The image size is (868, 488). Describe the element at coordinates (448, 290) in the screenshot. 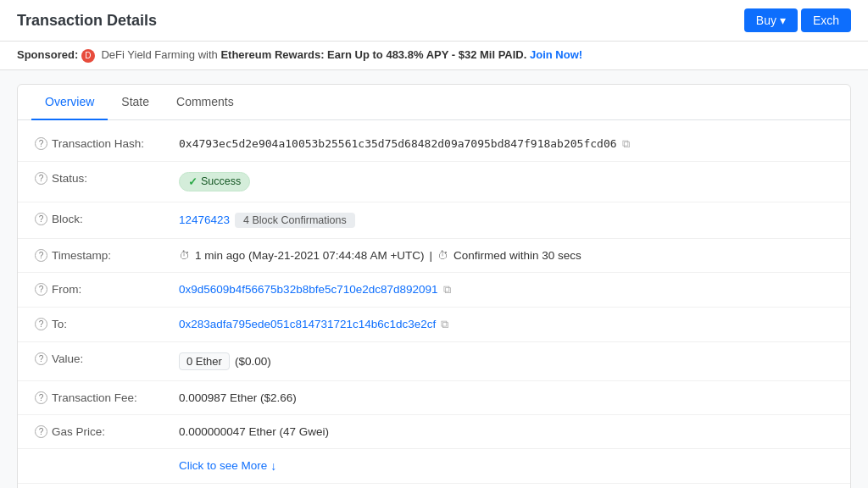

I see `copy-from-icon: ⧉` at that location.